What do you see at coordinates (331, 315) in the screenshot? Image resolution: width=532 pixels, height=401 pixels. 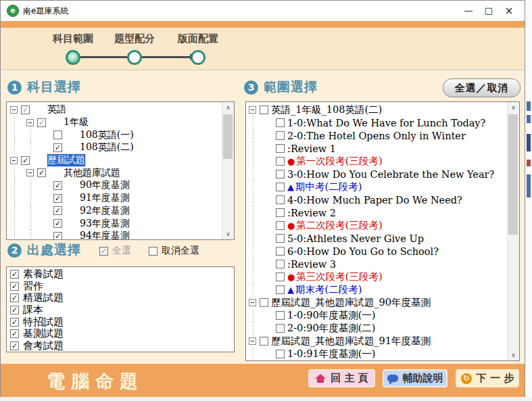 I see `tree-label: 1-0:90年度基測(一)` at bounding box center [331, 315].